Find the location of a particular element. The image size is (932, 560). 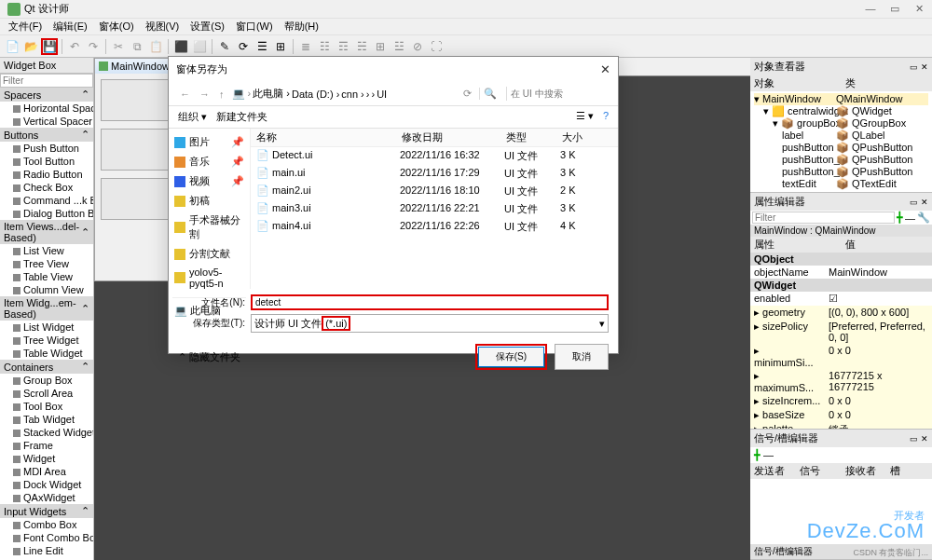

menu-item: 帮助(H) is located at coordinates (302, 26).